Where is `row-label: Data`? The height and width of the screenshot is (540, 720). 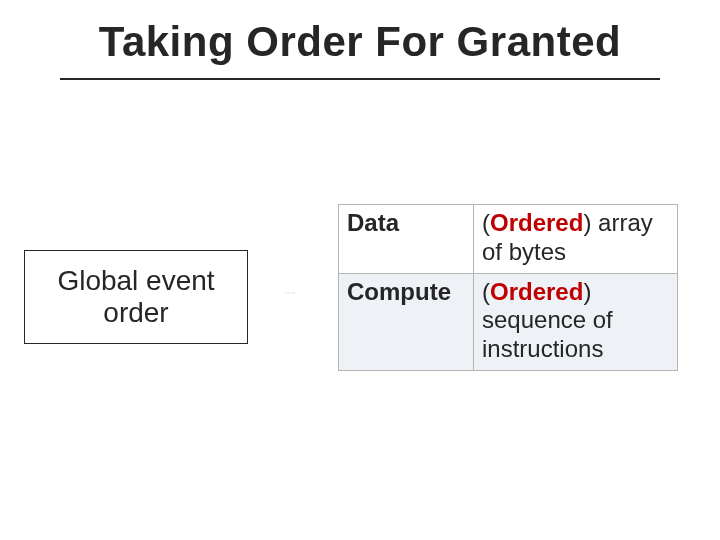 row-label: Data is located at coordinates (406, 240).